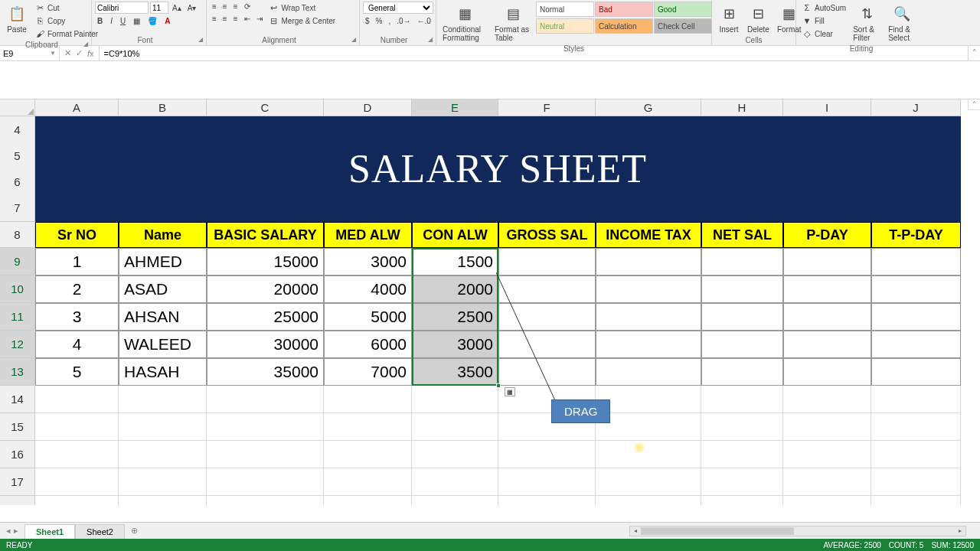  I want to click on increase-font-button: A▴, so click(177, 8).